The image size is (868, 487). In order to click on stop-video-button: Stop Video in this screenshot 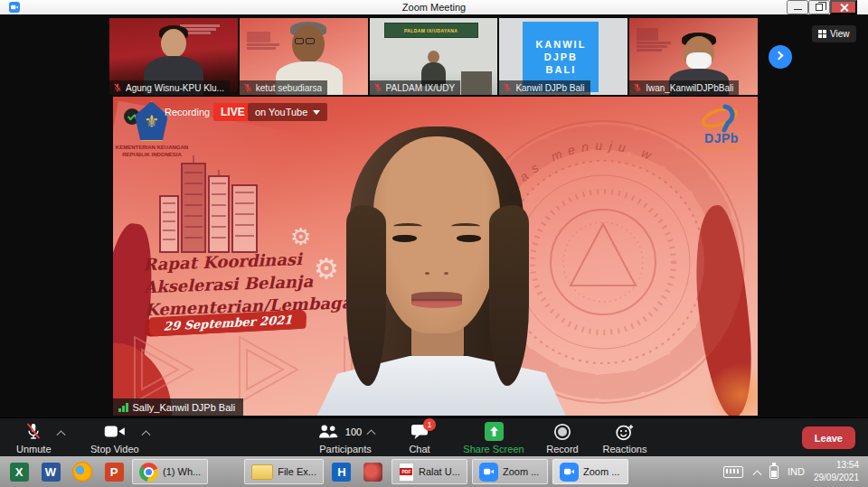, I will do `click(115, 438)`.